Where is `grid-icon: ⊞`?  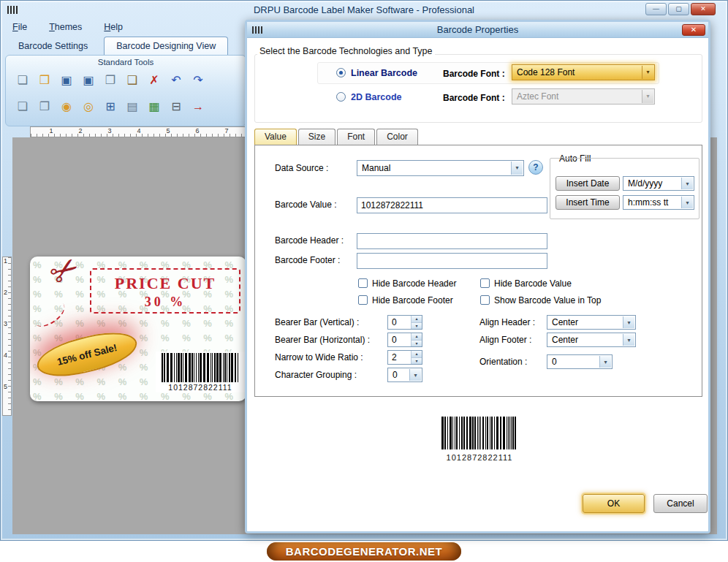
grid-icon: ⊞ is located at coordinates (110, 107).